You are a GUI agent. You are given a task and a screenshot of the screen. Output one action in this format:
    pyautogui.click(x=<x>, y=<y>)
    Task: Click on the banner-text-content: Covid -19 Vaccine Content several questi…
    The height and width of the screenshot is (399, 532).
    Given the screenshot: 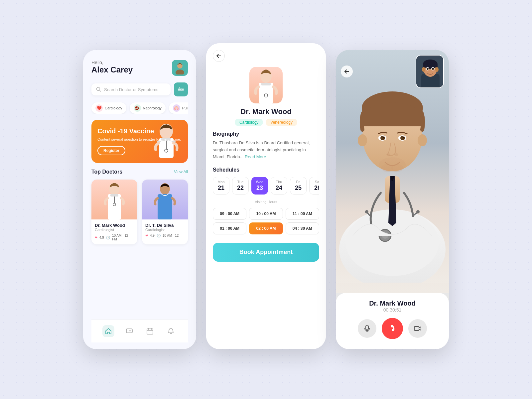 What is the action you would take?
    pyautogui.click(x=140, y=141)
    